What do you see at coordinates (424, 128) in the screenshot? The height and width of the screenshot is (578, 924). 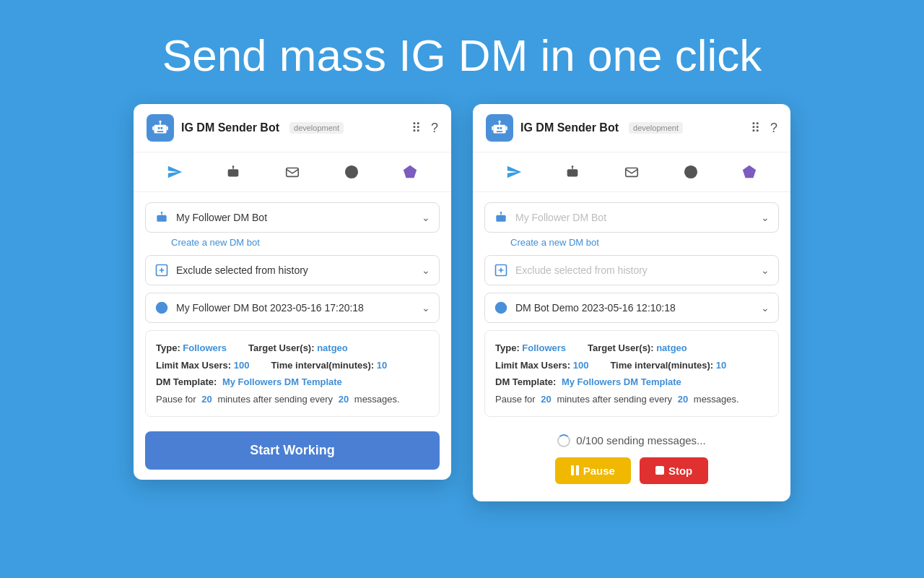 I see `panel-left-header-icons: ⠿ ?` at bounding box center [424, 128].